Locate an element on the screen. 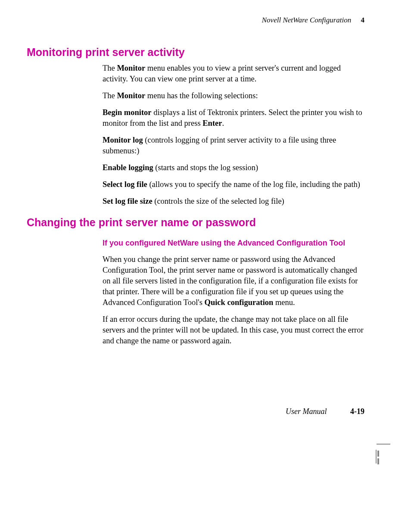 This screenshot has height=532, width=411. paragraph: When you change the print server name or… is located at coordinates (234, 281).